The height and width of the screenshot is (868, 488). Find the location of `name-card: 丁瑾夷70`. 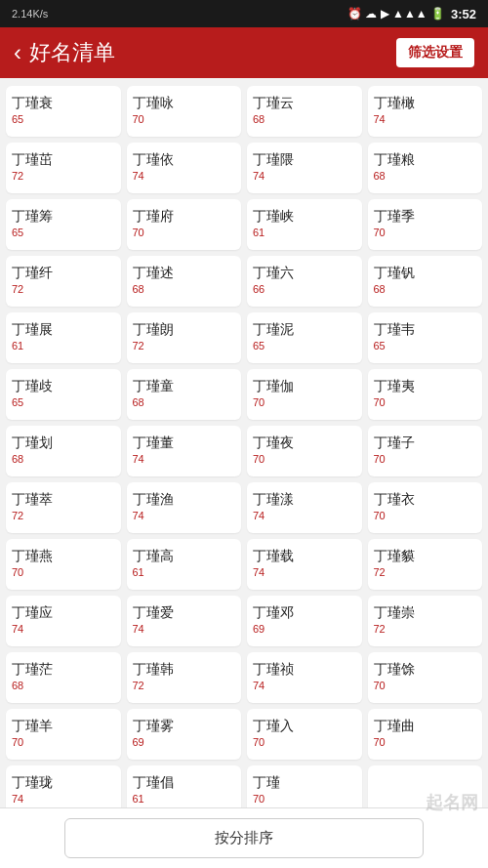

name-card: 丁瑾夷70 is located at coordinates (426, 394).